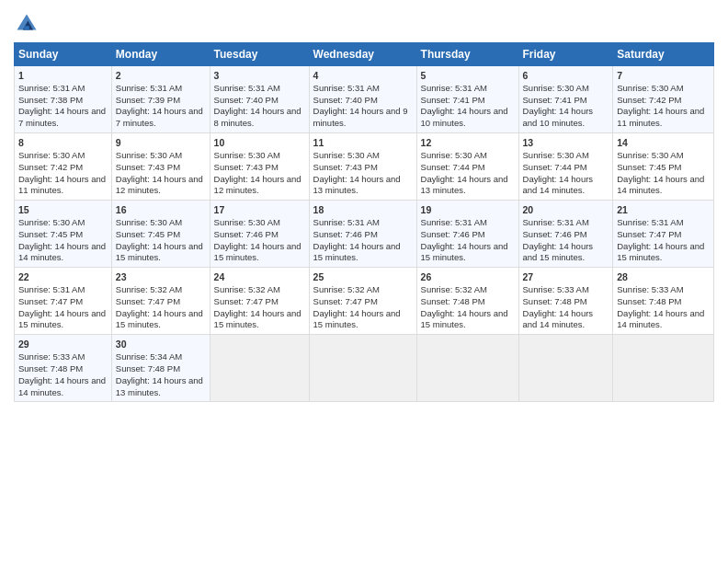 This screenshot has height=563, width=728. I want to click on table-row: 26Sunrise: 5:32 AMSunset: 7:48 PMDayligh…, so click(467, 302).